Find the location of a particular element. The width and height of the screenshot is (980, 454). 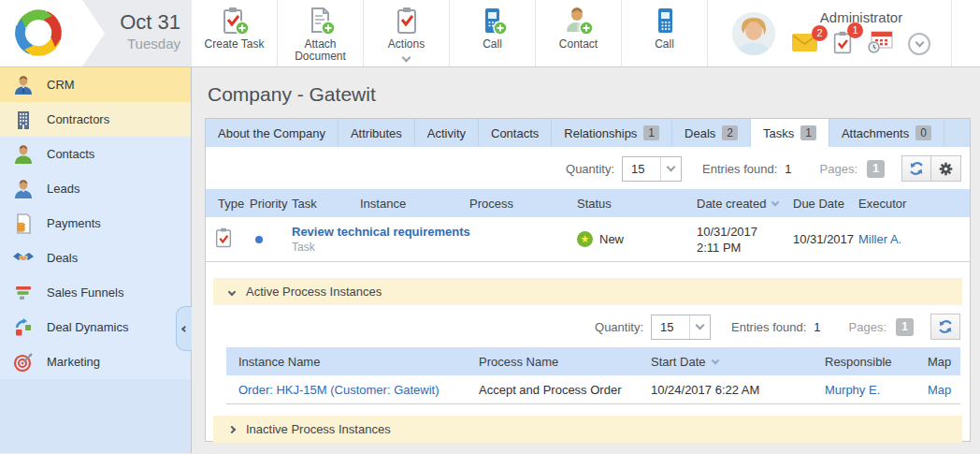

sidebar-item-payments: Payments is located at coordinates (95, 223).